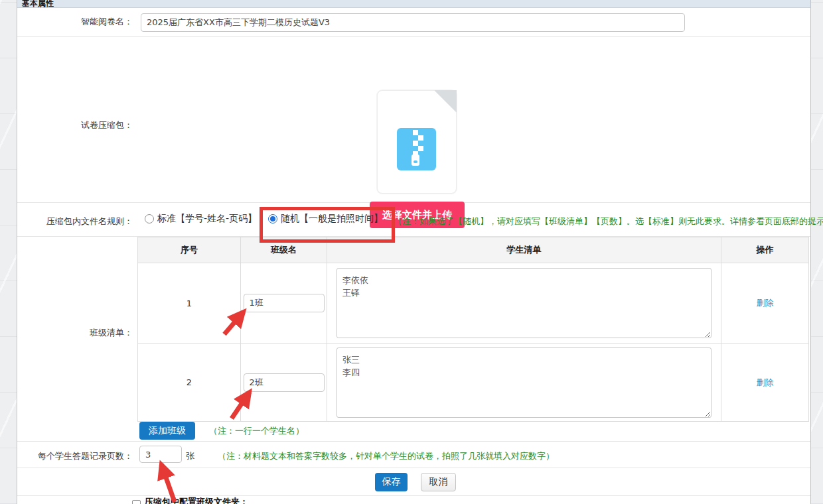 The image size is (823, 504). I want to click on table-row: 1 删除, so click(473, 304).